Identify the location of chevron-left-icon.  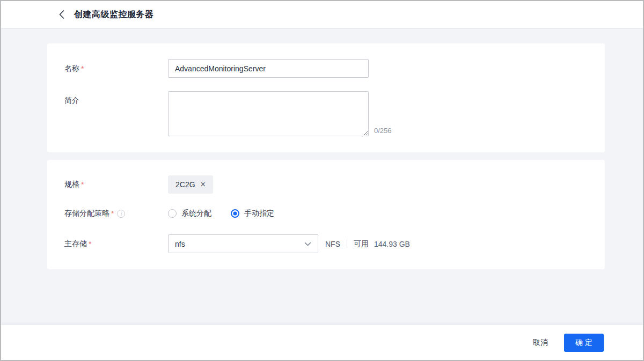
(62, 14).